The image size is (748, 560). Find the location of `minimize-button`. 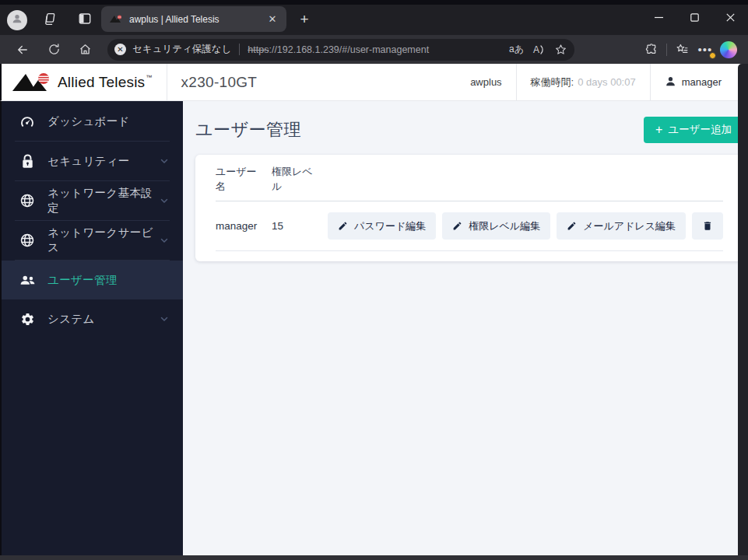

minimize-button is located at coordinates (658, 17).